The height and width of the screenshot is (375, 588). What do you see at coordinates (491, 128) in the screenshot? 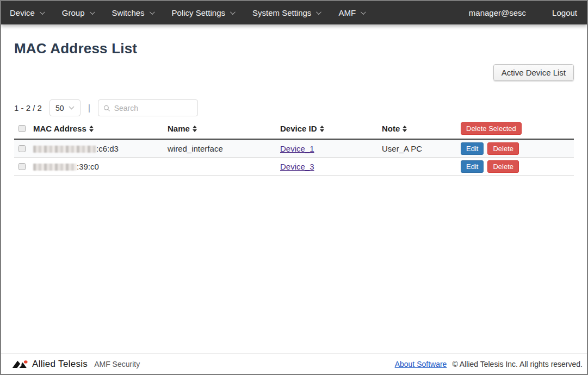
I see `delete-selected-button: Delete Selected` at bounding box center [491, 128].